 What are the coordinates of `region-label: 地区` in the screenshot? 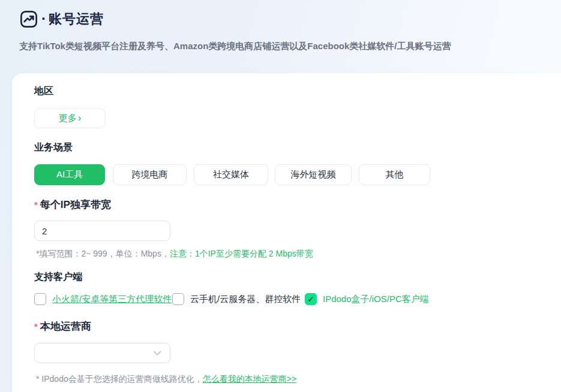 It's located at (44, 91).